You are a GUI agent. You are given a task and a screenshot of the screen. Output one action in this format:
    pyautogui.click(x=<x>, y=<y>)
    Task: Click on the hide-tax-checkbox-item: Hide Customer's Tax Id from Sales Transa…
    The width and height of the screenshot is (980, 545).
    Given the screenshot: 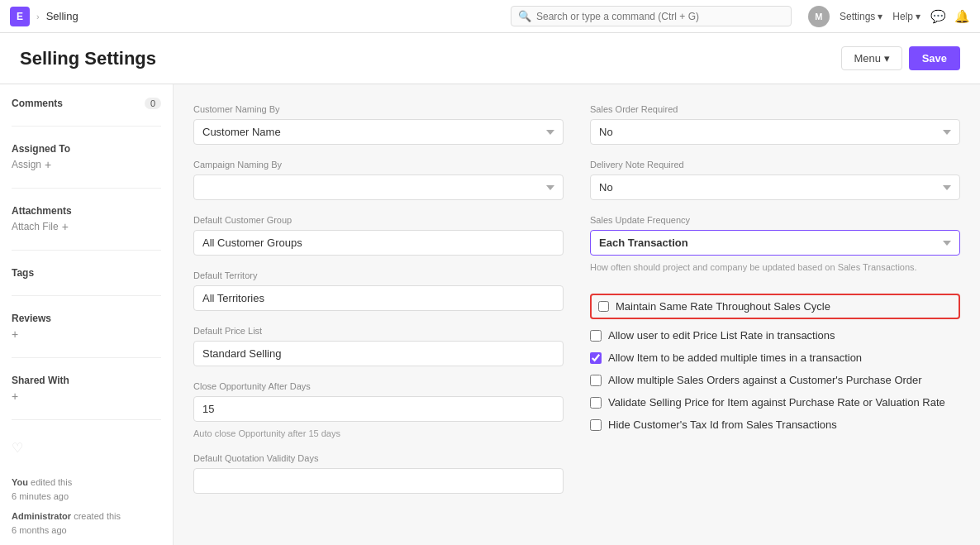 What is the action you would take?
    pyautogui.click(x=775, y=425)
    